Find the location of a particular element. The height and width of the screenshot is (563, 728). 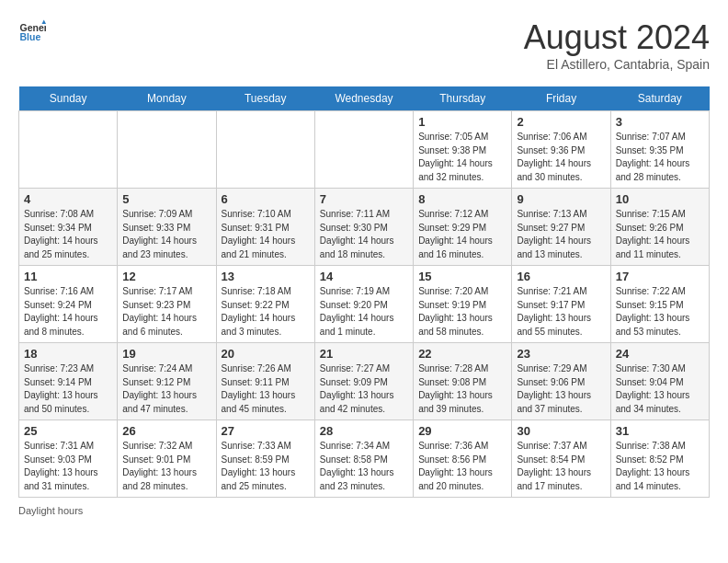

cell-content: Sunrise: 7:21 AM Sunset: 9:17 PM Dayligh… is located at coordinates (561, 312).